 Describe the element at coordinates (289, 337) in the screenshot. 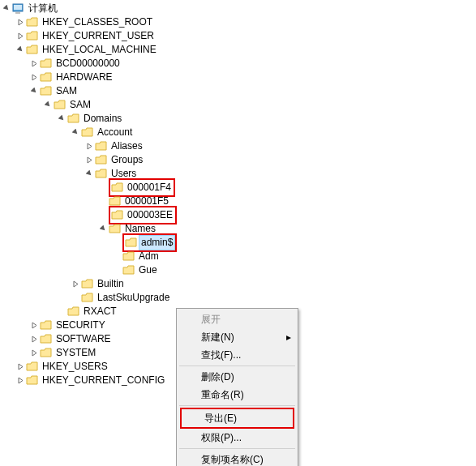

I see `submenu-arrow-icon: ▸` at that location.